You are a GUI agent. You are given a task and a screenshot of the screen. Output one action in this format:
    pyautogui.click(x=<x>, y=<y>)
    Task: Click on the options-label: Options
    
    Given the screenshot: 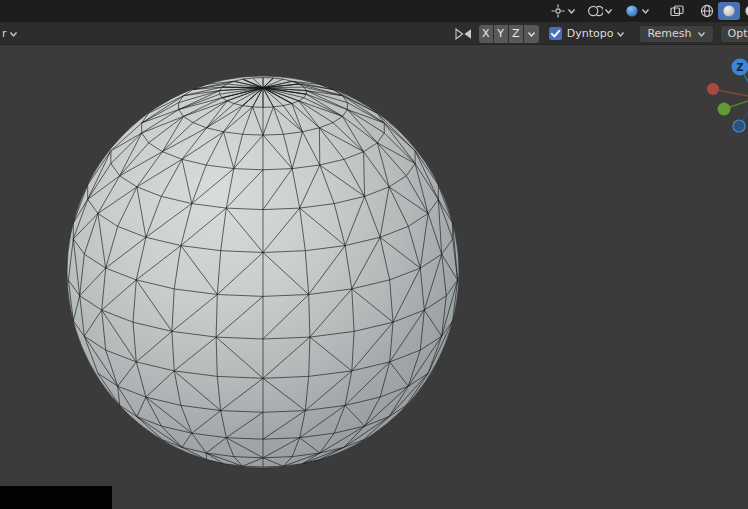 What is the action you would take?
    pyautogui.click(x=738, y=34)
    